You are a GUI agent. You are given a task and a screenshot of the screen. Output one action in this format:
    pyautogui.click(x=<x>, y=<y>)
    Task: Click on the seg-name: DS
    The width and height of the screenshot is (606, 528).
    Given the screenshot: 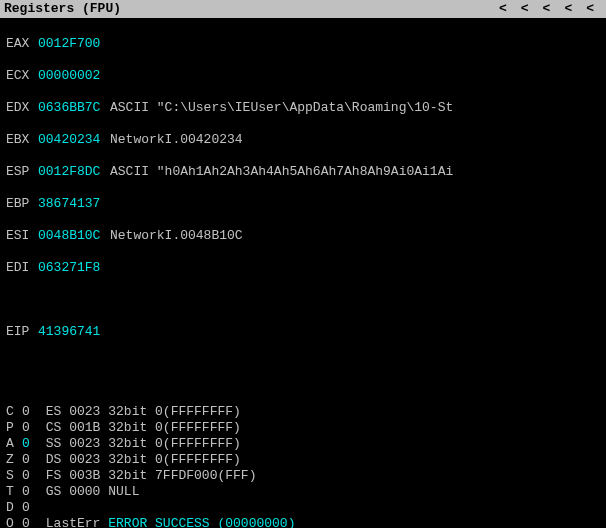 What is the action you would take?
    pyautogui.click(x=58, y=460)
    